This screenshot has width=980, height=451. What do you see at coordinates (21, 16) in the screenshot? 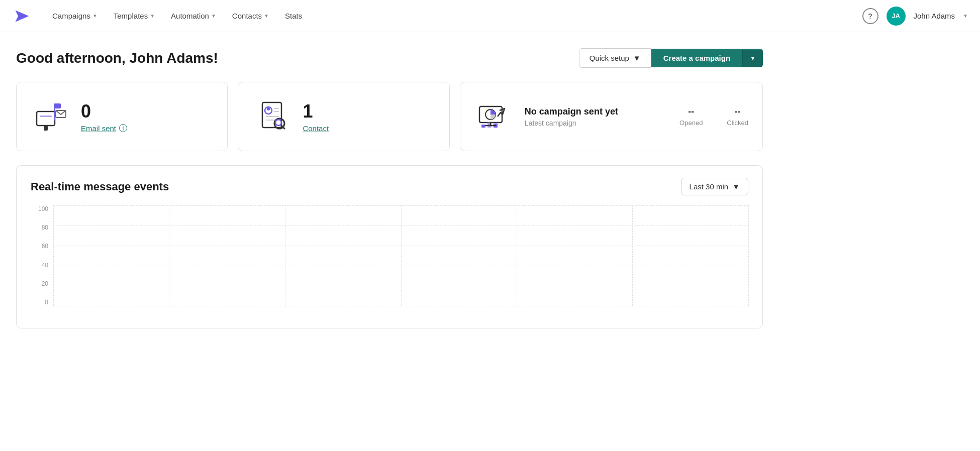
I see `logo` at bounding box center [21, 16].